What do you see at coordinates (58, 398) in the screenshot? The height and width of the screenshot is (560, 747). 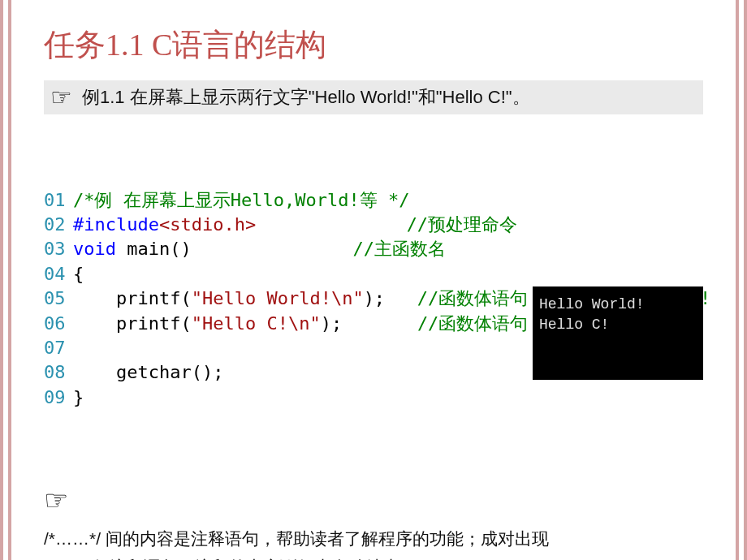 I see `line-number: 09` at bounding box center [58, 398].